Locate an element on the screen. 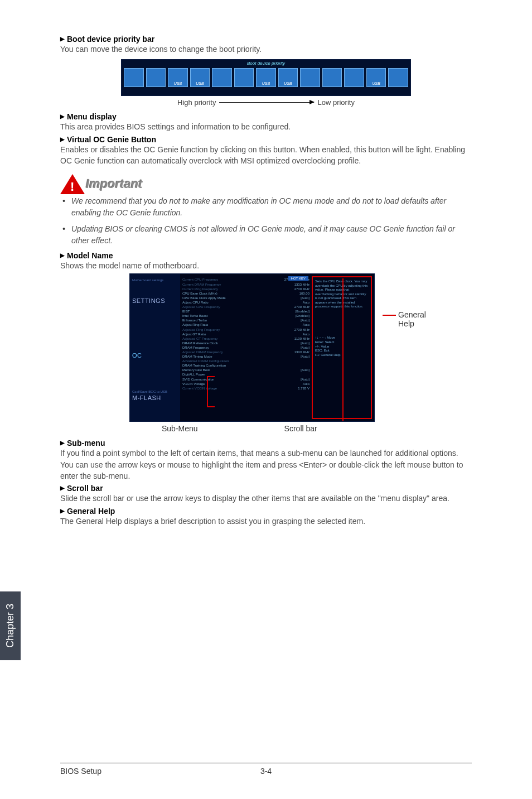  bios-setting-row: Intel Turbo Boost[Enabled] is located at coordinates (246, 316).